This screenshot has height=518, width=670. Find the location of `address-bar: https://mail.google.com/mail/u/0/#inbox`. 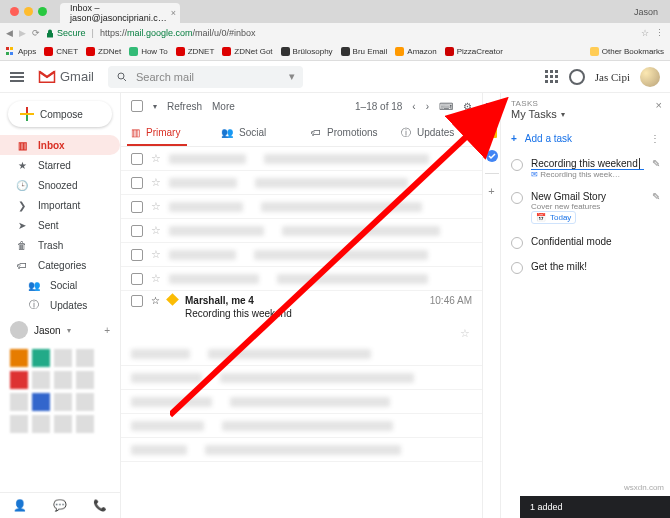

address-bar: https://mail.google.com/mail/u/0/#inbox is located at coordinates (178, 33).